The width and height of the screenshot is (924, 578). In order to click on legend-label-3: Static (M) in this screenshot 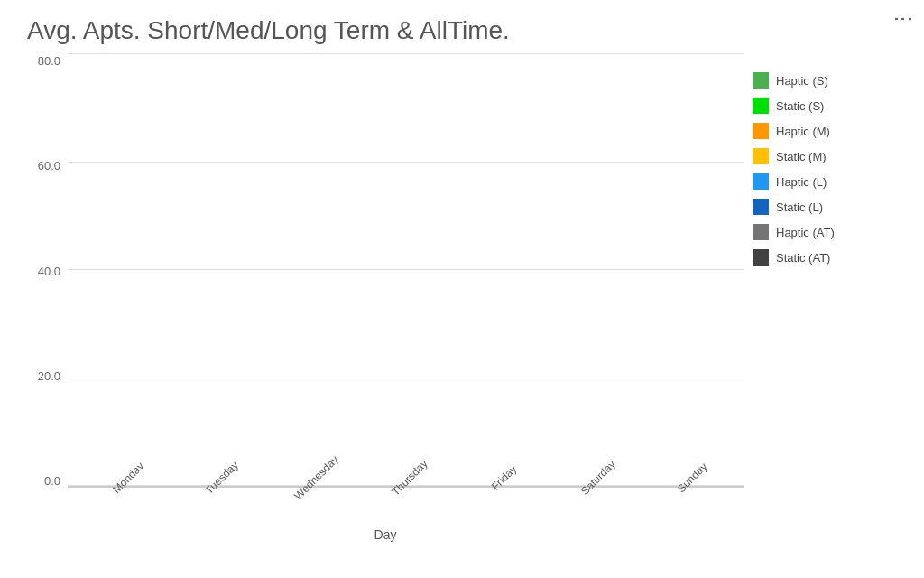, I will do `click(801, 157)`.